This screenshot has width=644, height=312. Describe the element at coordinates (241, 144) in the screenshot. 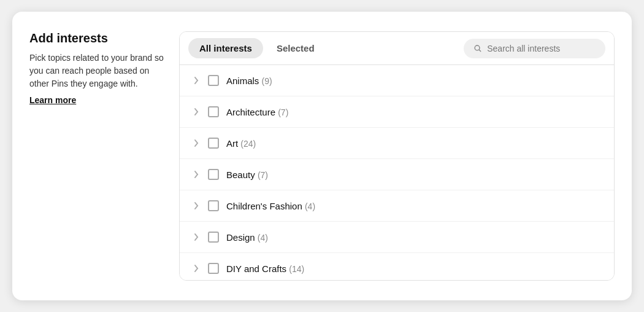

I see `interest-name: Art (24)` at that location.